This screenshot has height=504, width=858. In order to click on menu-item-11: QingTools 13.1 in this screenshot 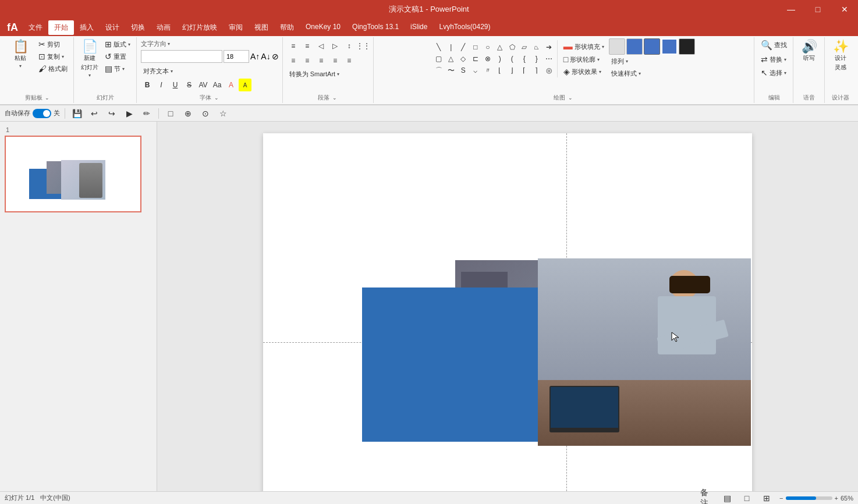, I will do `click(375, 28)`.